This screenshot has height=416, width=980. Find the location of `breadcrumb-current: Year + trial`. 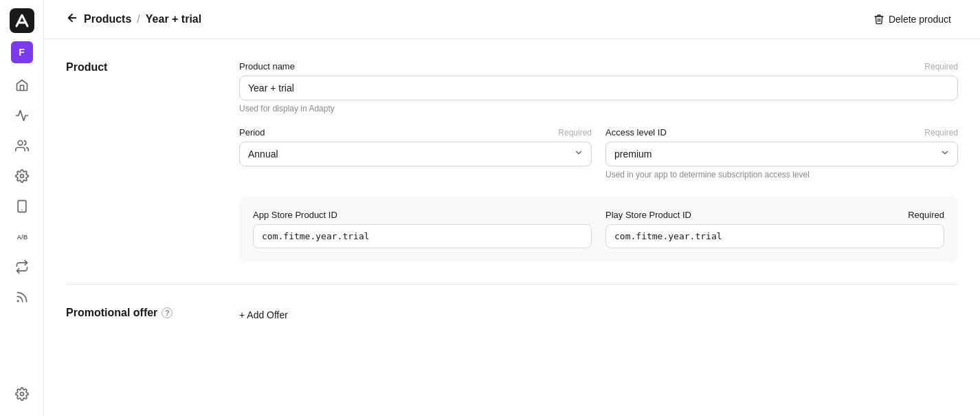

breadcrumb-current: Year + trial is located at coordinates (173, 19).